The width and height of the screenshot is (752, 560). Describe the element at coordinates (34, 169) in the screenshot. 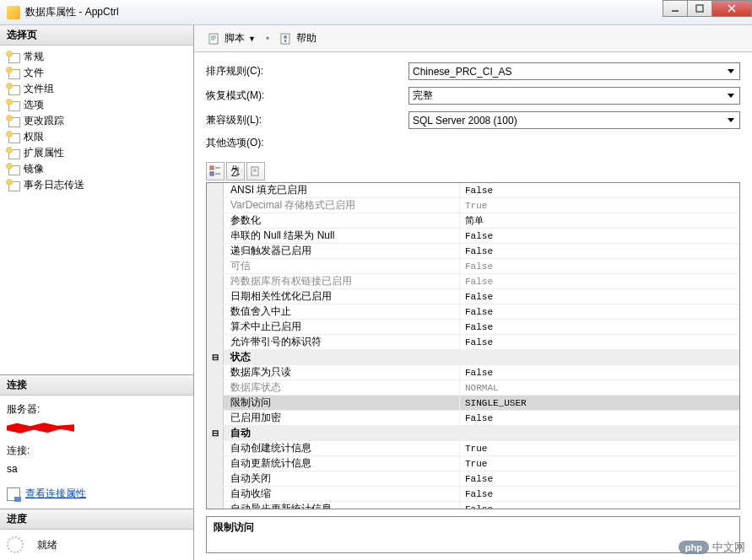

I see `nav-label: 镜像` at that location.